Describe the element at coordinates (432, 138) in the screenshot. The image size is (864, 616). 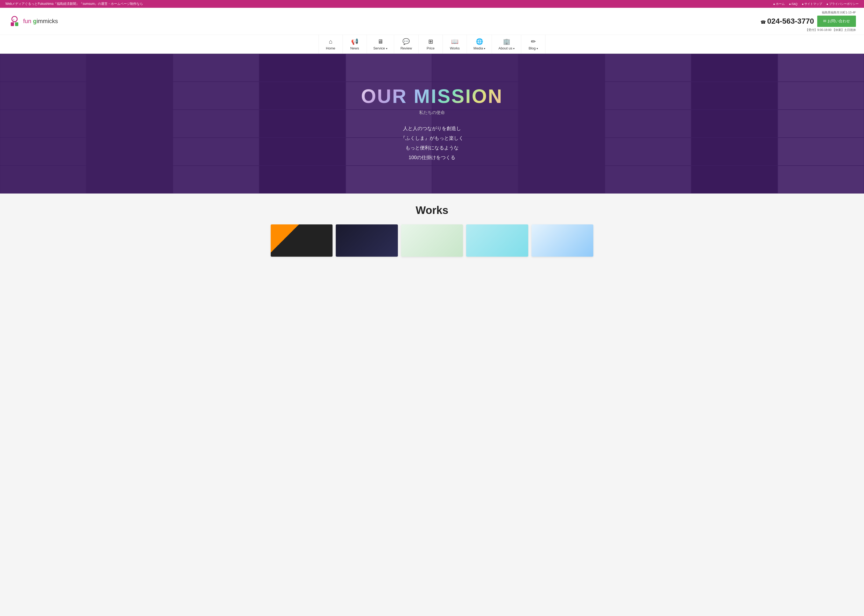
I see `hero-line-2: 『ふくしま』がもっと楽しく` at that location.